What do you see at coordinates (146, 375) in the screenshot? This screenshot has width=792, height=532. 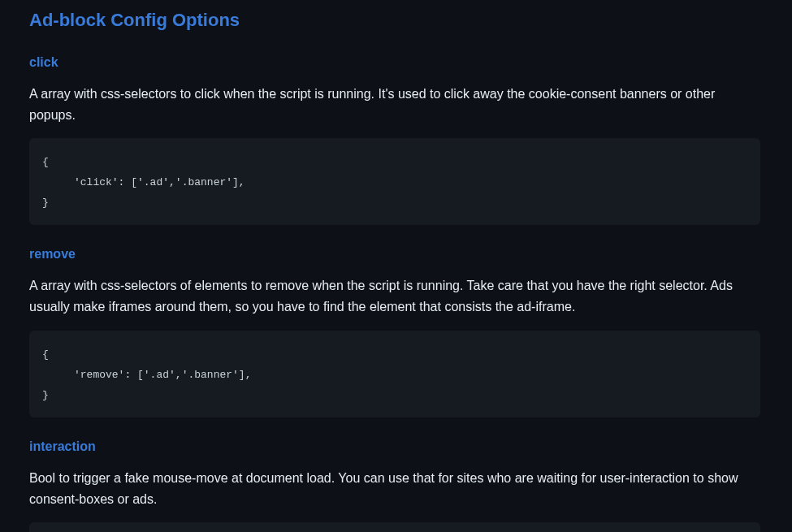 I see `code-content-remove: { 'remove': ['.ad','.banner'], }` at bounding box center [146, 375].